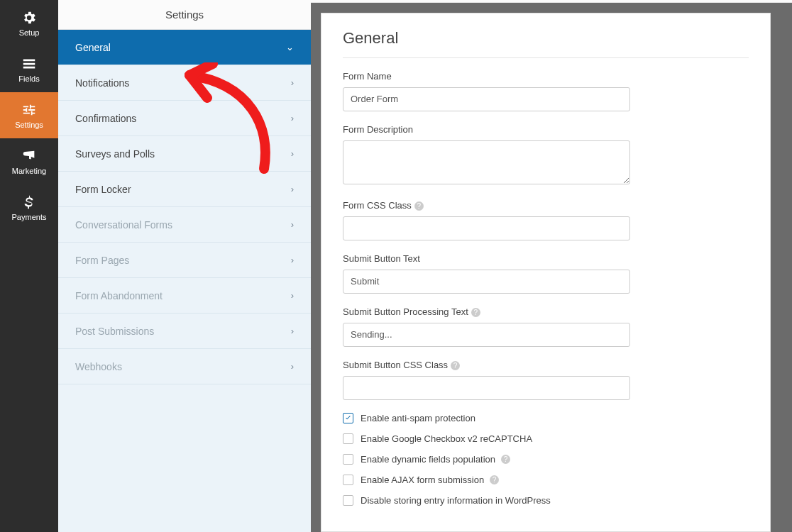 The width and height of the screenshot is (792, 532). What do you see at coordinates (185, 225) in the screenshot?
I see `menu-conversational: Conversational Forms›` at bounding box center [185, 225].